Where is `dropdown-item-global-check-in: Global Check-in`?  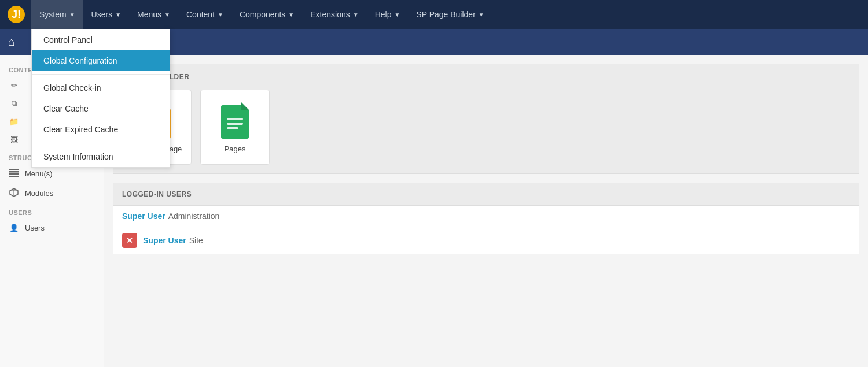
dropdown-item-global-check-in: Global Check-in is located at coordinates (101, 88).